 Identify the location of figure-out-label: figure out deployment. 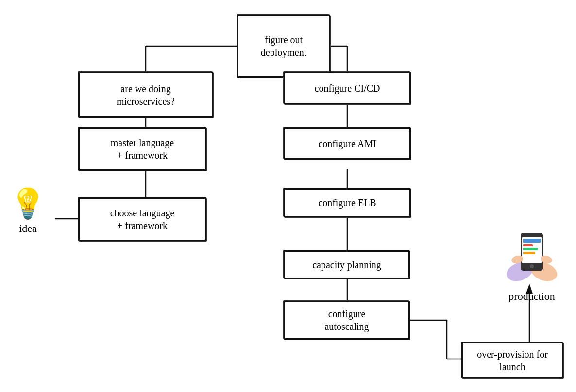
(284, 46).